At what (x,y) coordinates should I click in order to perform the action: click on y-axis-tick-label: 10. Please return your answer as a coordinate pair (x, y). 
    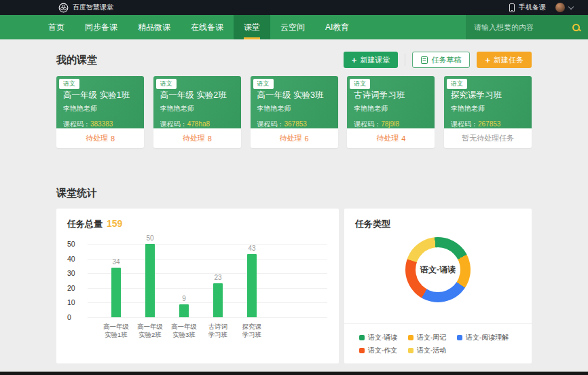
    Looking at the image, I should click on (74, 302).